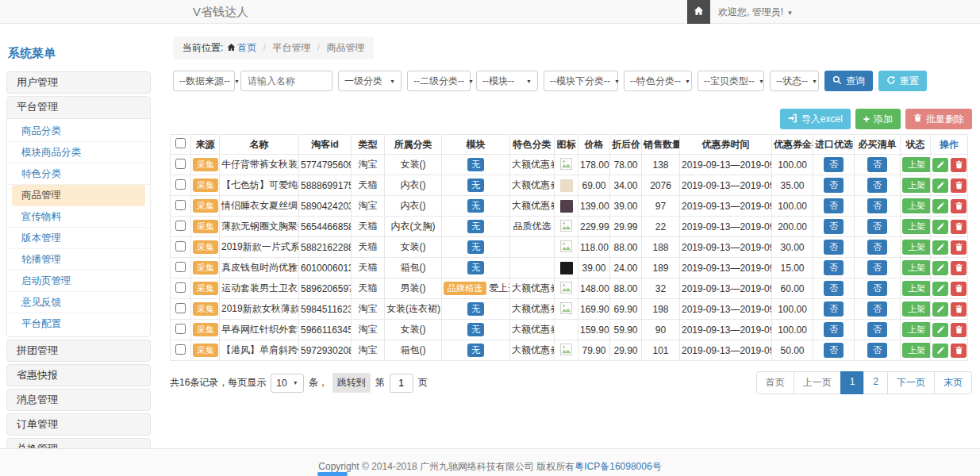 This screenshot has width=980, height=476. Describe the element at coordinates (79, 152) in the screenshot. I see `sidebar-item: 模块商品分类` at that location.